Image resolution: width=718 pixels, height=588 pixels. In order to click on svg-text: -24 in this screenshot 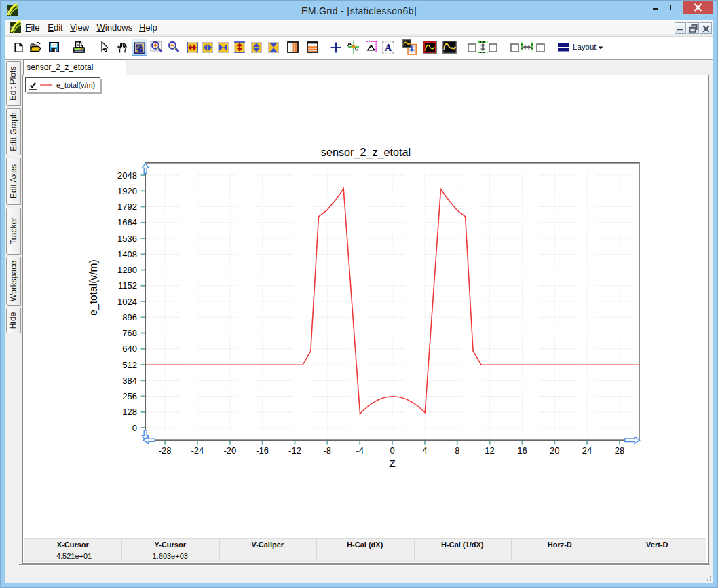, I will do `click(198, 451)`.